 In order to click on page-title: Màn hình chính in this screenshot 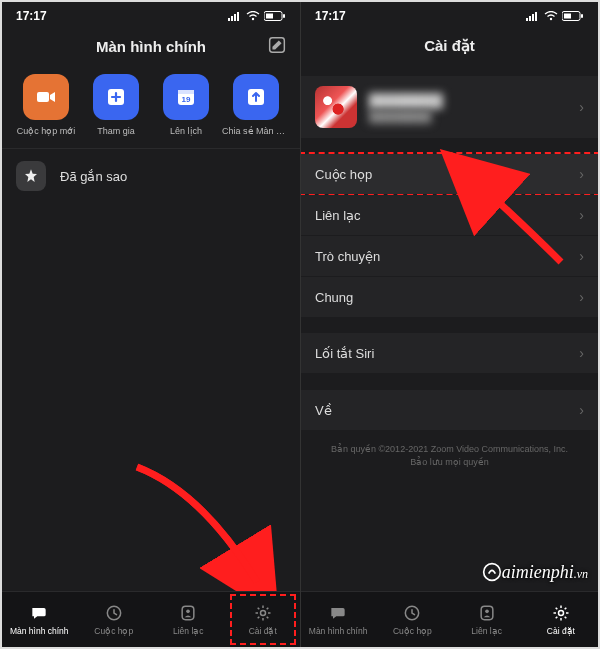, I will do `click(151, 46)`.